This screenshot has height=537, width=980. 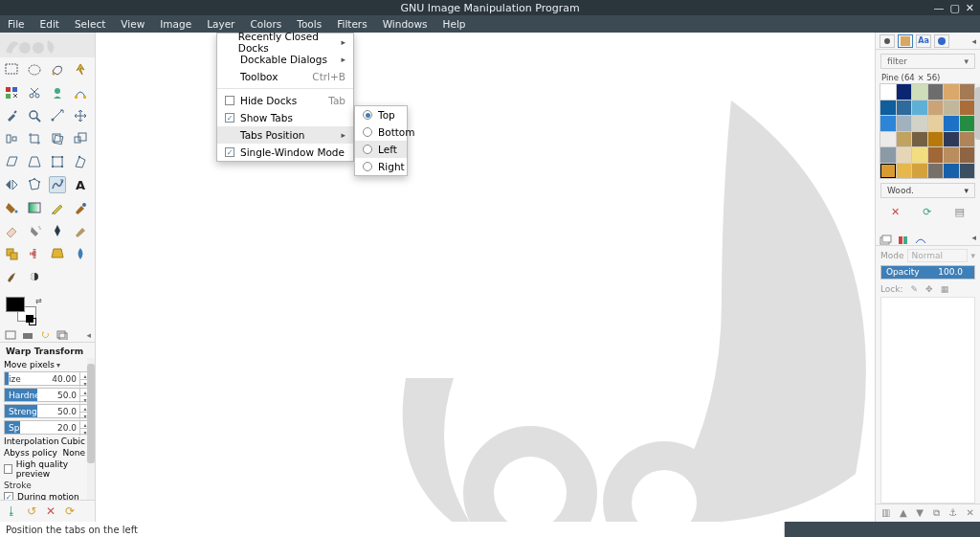 What do you see at coordinates (34, 208) in the screenshot?
I see `tool-gradient` at bounding box center [34, 208].